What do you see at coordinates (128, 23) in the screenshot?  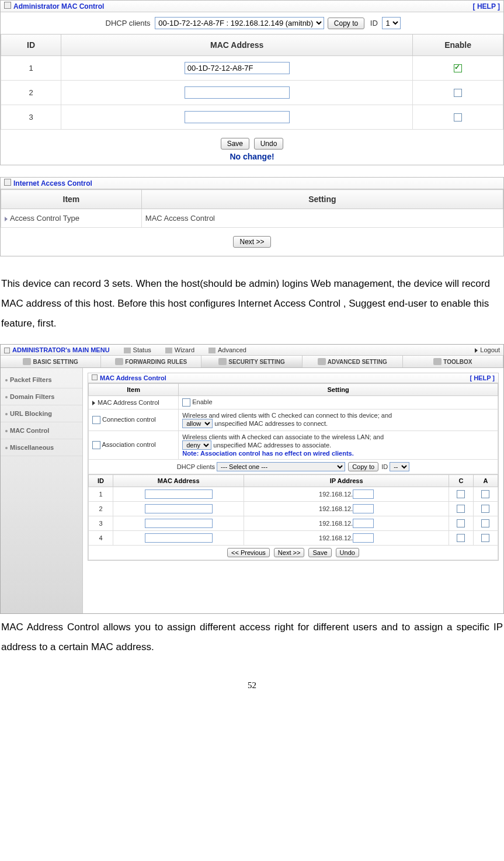 I see `dhcp-clients-label: DHCP clients` at bounding box center [128, 23].